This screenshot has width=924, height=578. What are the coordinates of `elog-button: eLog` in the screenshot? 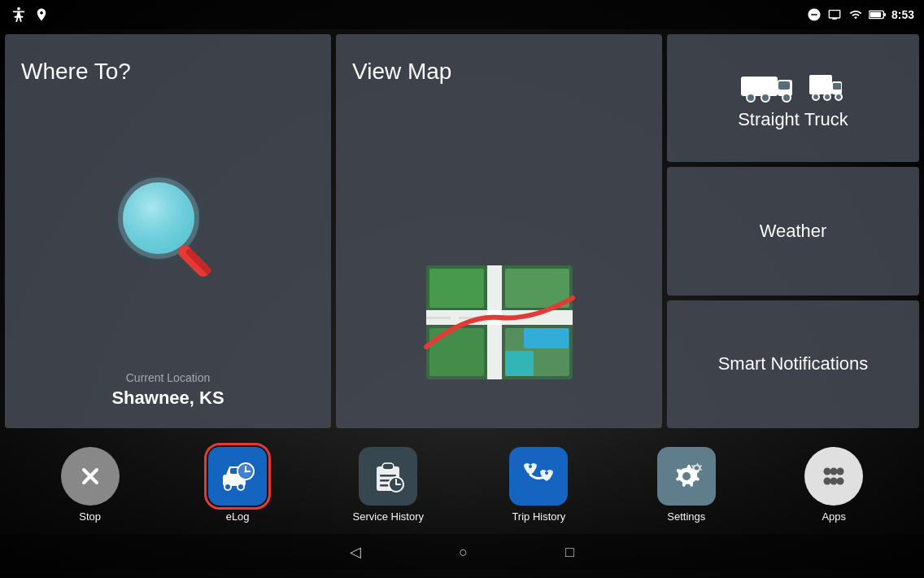 It's located at (238, 485).